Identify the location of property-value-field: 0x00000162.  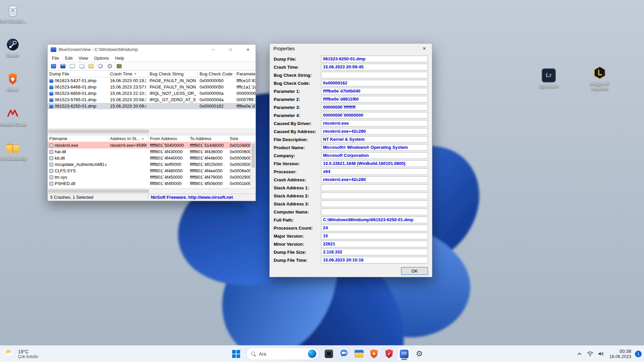
(374, 83).